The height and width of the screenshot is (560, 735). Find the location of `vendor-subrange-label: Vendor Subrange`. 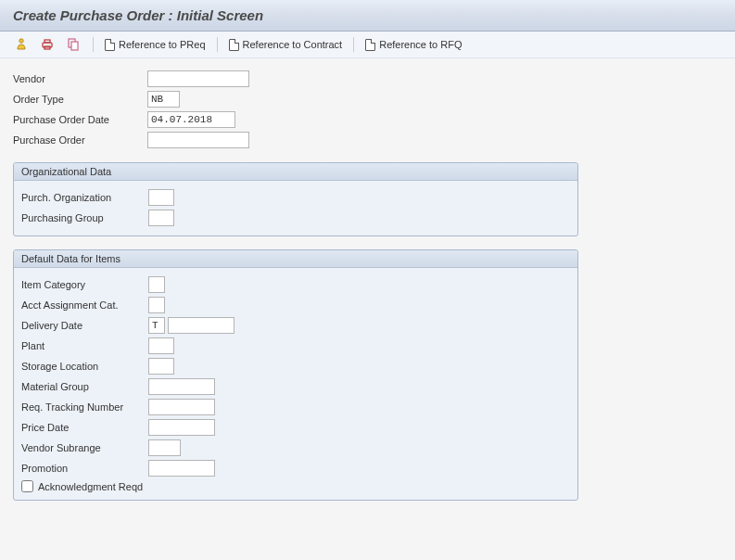

vendor-subrange-label: Vendor Subrange is located at coordinates (85, 448).